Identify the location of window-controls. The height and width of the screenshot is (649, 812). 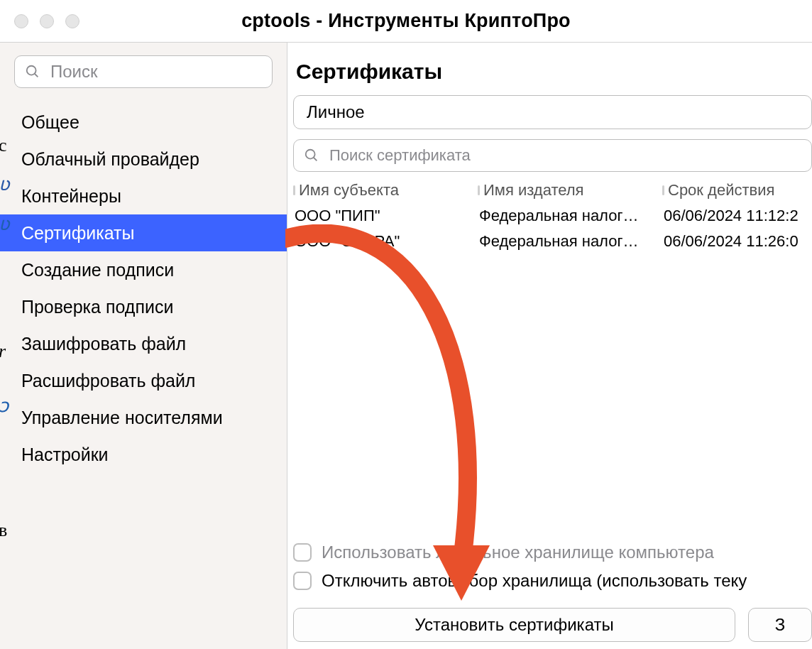
(47, 21).